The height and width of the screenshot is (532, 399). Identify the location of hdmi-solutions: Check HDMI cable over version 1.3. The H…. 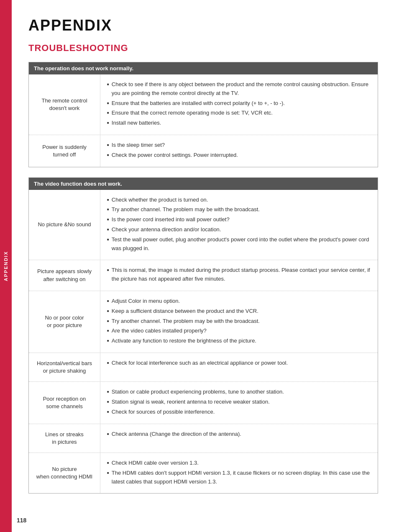
(239, 473).